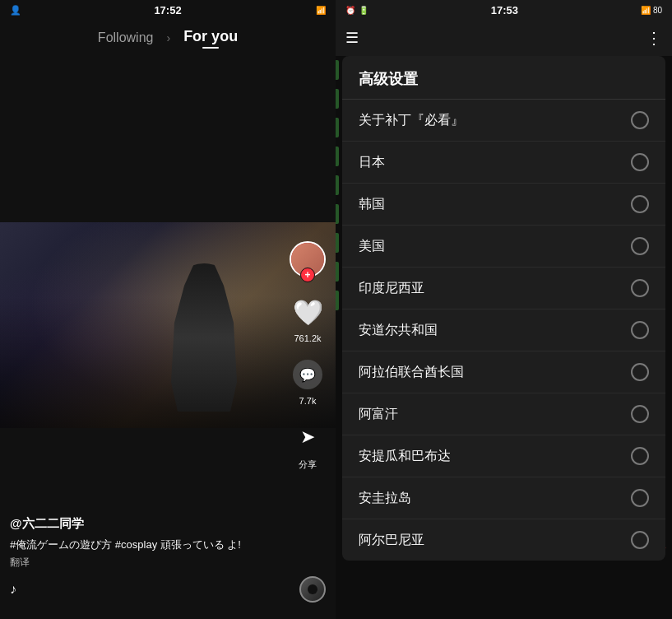 This screenshot has height=619, width=672. Describe the element at coordinates (168, 589) in the screenshot. I see `music-bar: ♪` at that location.